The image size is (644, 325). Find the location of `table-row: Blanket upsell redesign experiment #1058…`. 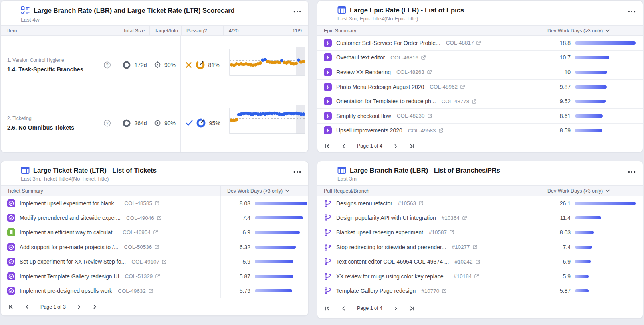

table-row: Blanket upsell redesign experiment #1058… is located at coordinates (480, 233).